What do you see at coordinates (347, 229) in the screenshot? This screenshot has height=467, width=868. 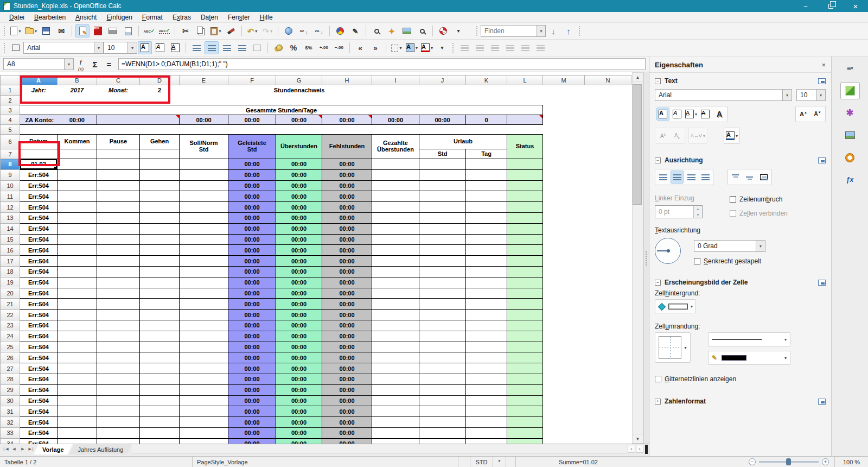 I see `cell-r14: 00:00` at bounding box center [347, 229].